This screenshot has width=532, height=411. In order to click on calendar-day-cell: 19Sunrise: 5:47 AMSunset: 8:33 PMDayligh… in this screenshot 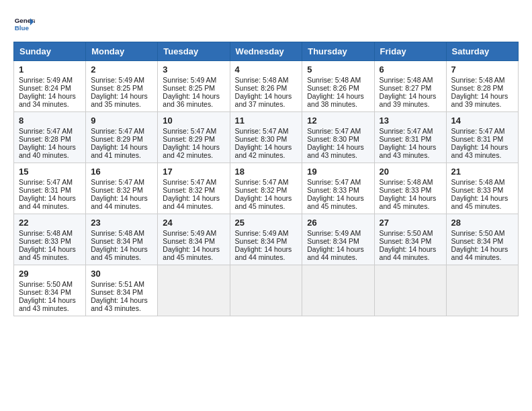, I will do `click(339, 189)`.